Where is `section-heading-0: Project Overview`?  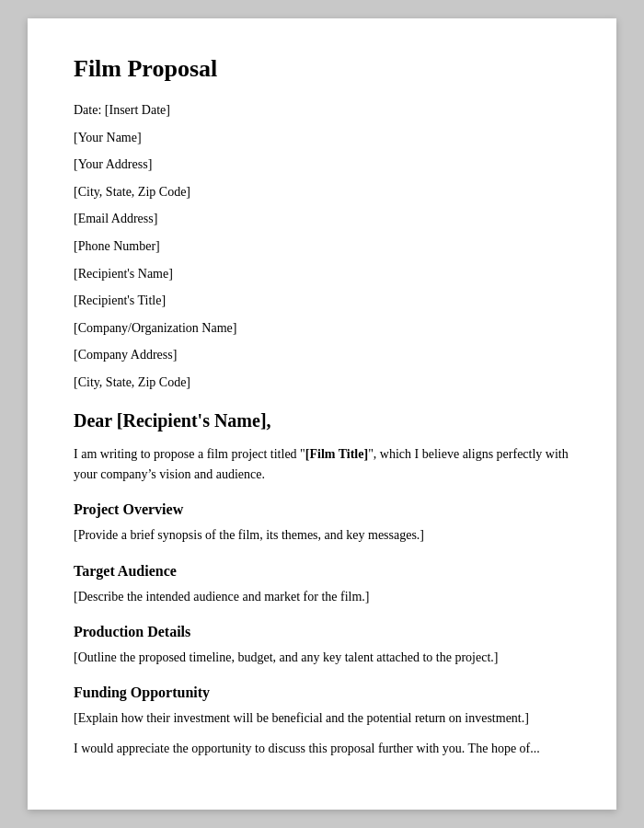
section-heading-0: Project Overview is located at coordinates (322, 510).